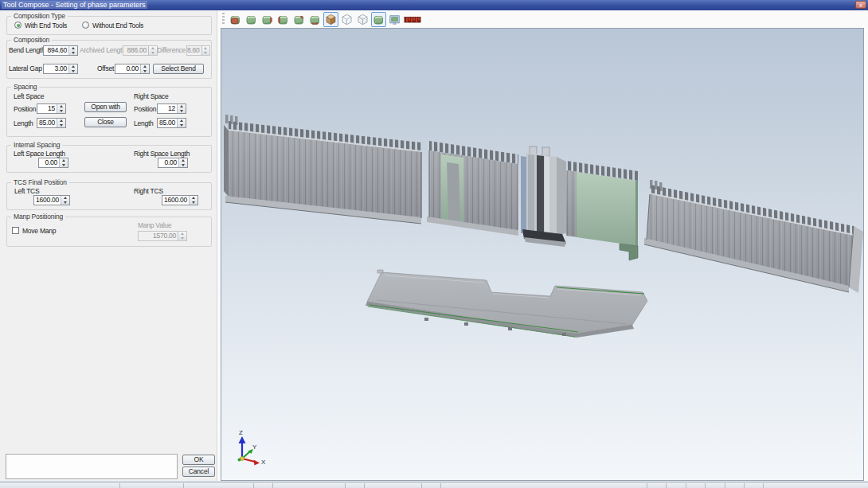 The image size is (868, 488). What do you see at coordinates (86, 25) in the screenshot?
I see `without-end-tools-radio` at bounding box center [86, 25].